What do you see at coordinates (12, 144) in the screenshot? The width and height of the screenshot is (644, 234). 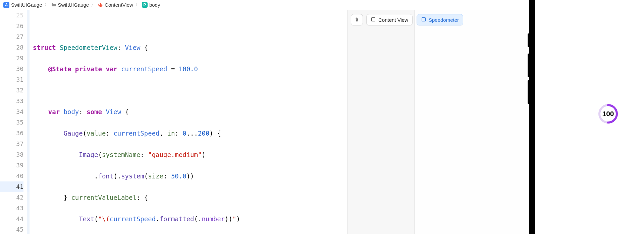 I see `line-number: 37` at bounding box center [12, 144].